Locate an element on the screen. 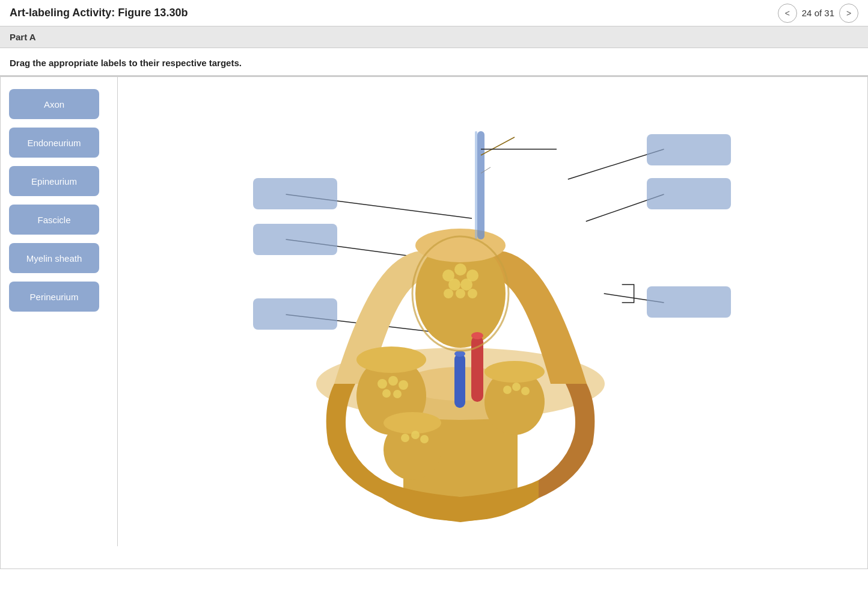 The height and width of the screenshot is (610, 868). labels-sidebar: Axon Endoneurium Epineurium Fascicle Mye… is located at coordinates (59, 312).